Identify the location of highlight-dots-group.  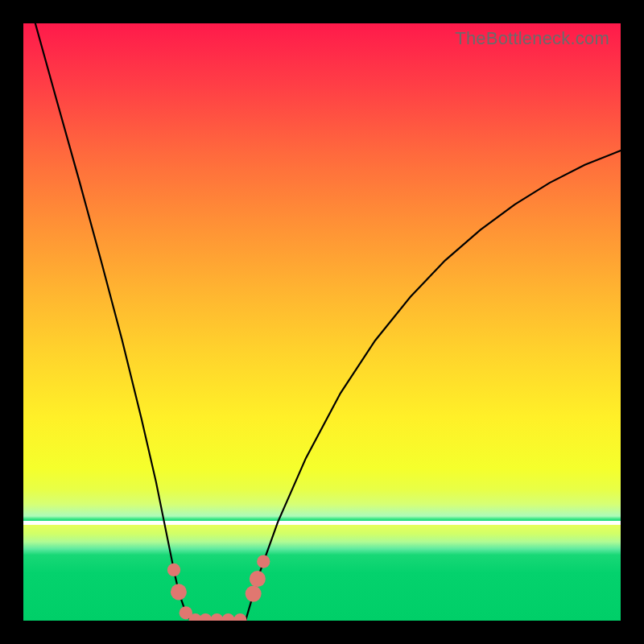
(219, 588).